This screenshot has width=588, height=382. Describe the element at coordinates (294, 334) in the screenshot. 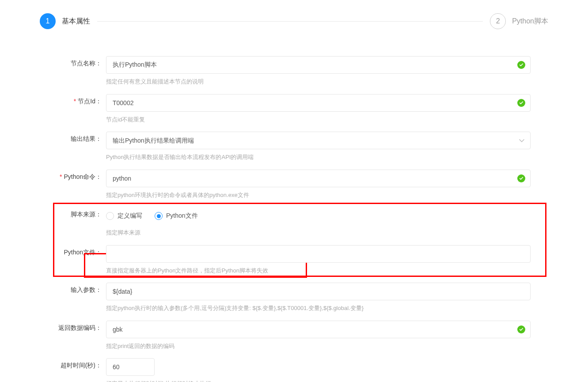

I see `row-return-encoding: 返回数据编码： 指定print返回的数据的编码` at that location.